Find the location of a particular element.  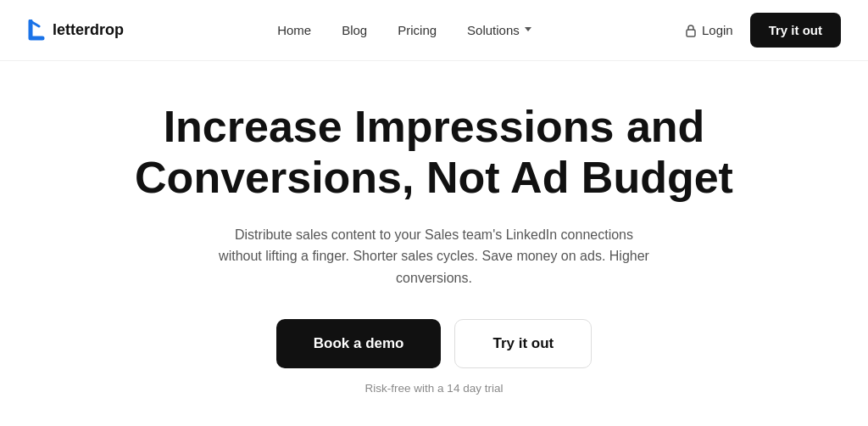

login-label: Login is located at coordinates (717, 31).